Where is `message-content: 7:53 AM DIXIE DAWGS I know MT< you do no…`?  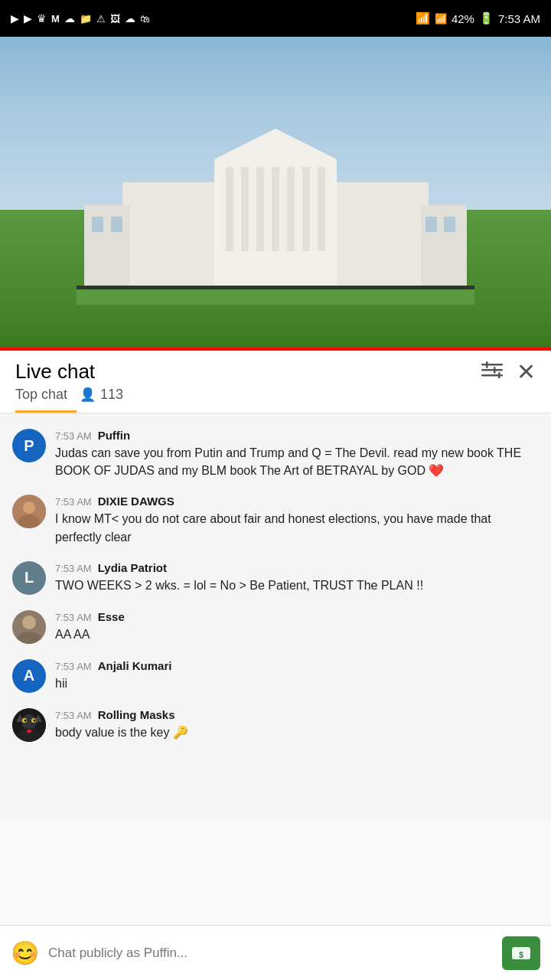 message-content: 7:53 AM DIXIE DAWGS I know MT< you do no… is located at coordinates (297, 520).